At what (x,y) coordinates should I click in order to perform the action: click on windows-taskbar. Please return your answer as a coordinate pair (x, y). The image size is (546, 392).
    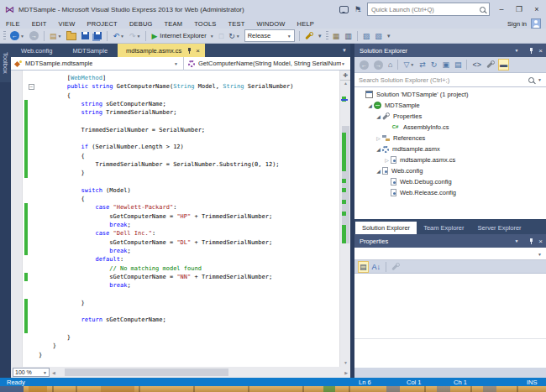
    Looking at the image, I should click on (273, 389).